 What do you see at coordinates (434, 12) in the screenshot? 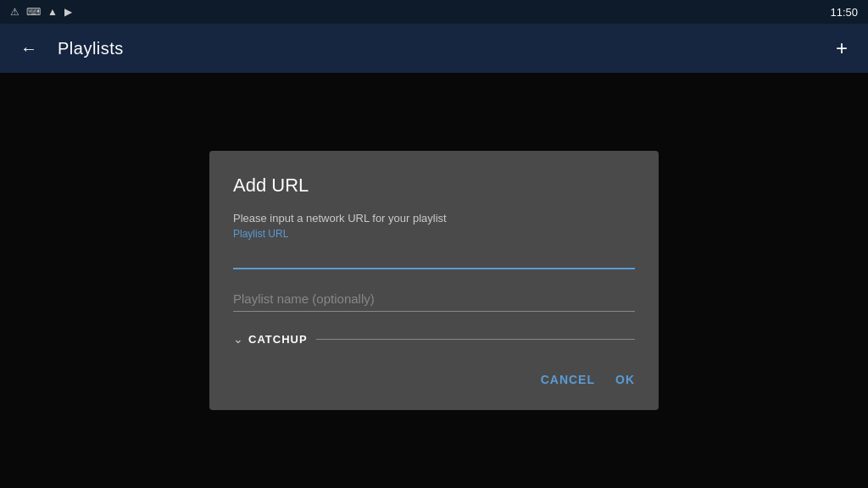
I see `status-bar: ⚠ ⌨ ▲ ▶ 11:50` at bounding box center [434, 12].